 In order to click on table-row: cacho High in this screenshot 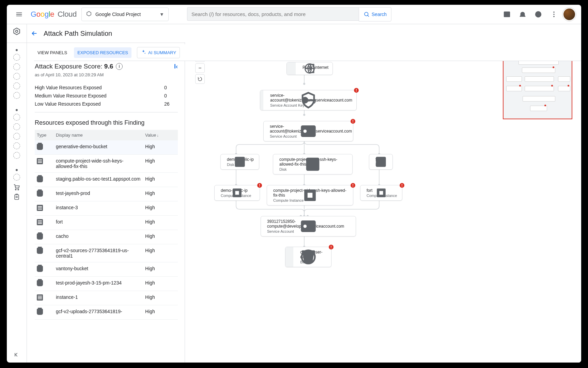, I will do `click(106, 237)`.